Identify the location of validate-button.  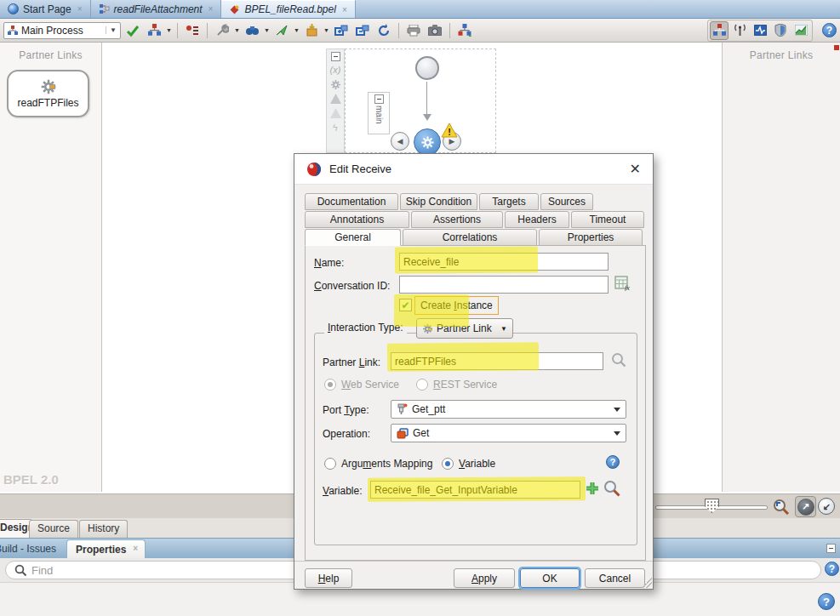
(133, 31).